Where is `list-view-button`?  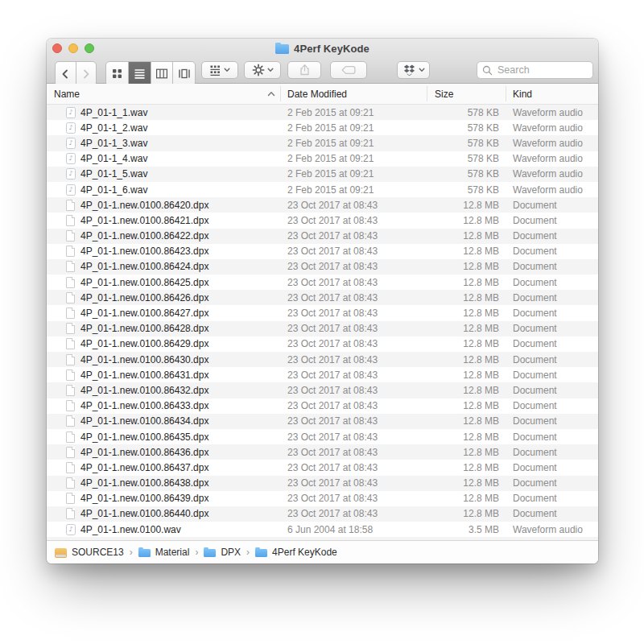
list-view-button is located at coordinates (139, 74).